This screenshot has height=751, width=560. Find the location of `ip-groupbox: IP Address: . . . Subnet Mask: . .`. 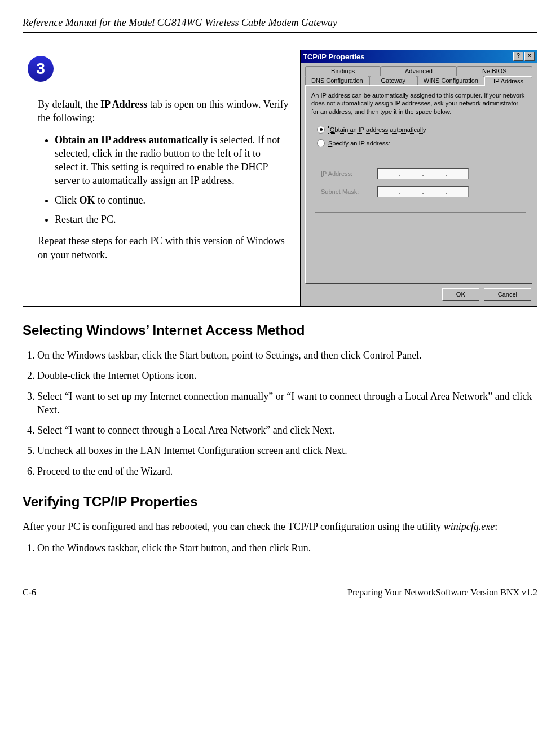

ip-groupbox: IP Address: . . . Subnet Mask: . . is located at coordinates (421, 183).